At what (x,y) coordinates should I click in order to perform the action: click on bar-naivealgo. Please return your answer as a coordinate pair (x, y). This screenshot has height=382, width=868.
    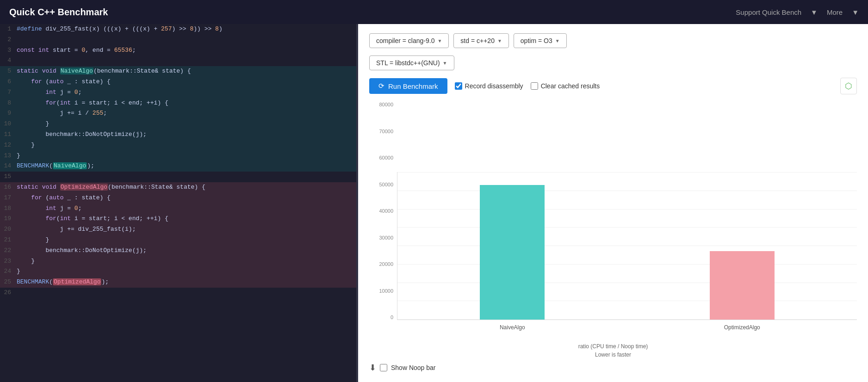
    Looking at the image, I should click on (512, 253).